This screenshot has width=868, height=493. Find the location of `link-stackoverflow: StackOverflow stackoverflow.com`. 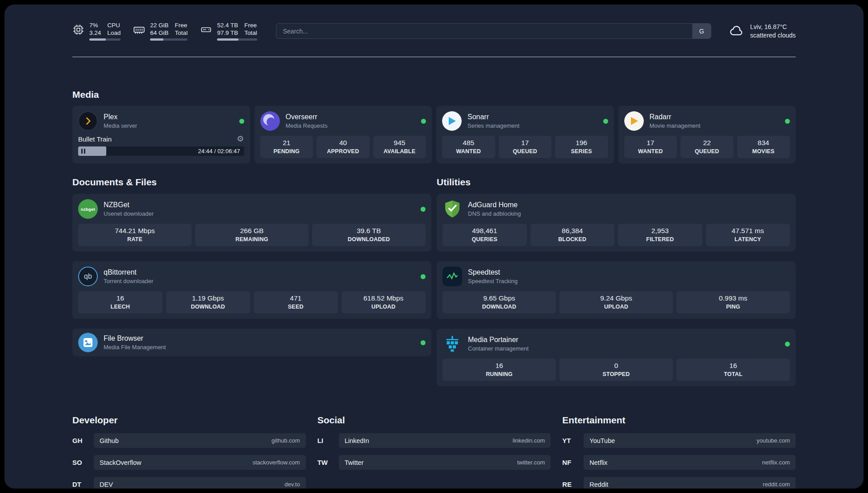

link-stackoverflow: StackOverflow stackoverflow.com is located at coordinates (200, 463).